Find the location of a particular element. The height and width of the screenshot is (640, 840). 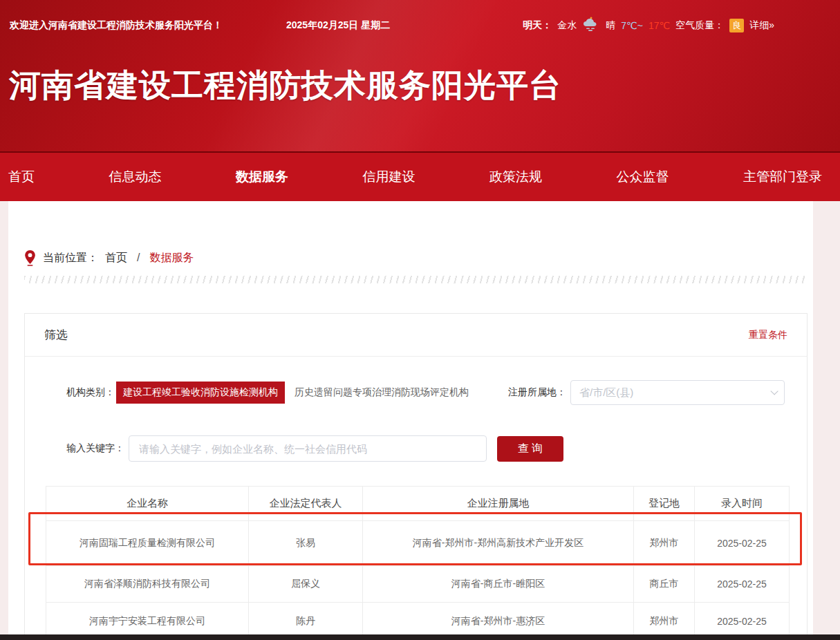

keyword-filter-row: 输入关键字： 查 询 is located at coordinates (416, 449).